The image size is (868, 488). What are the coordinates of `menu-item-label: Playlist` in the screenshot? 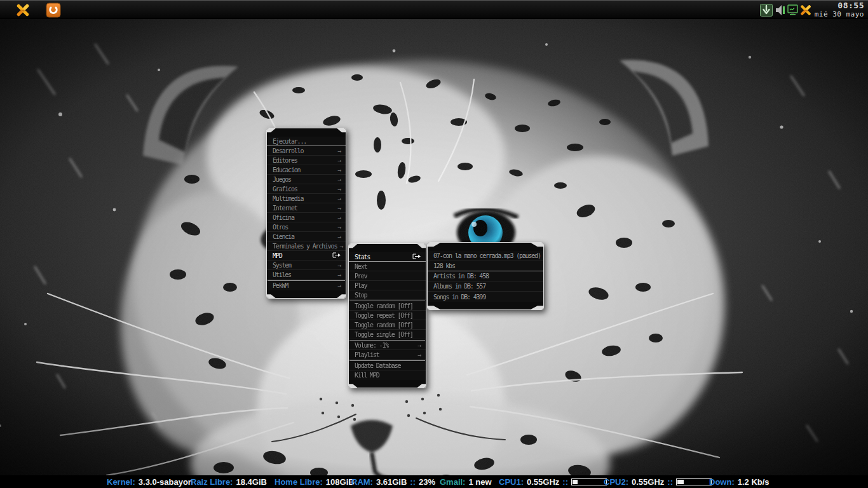 It's located at (367, 355).